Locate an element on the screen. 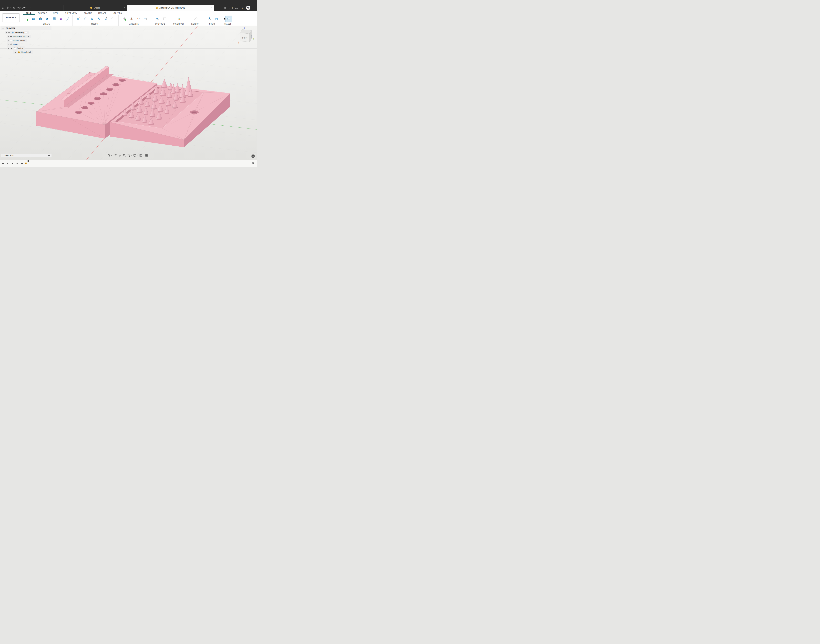  shell-button is located at coordinates (92, 19).